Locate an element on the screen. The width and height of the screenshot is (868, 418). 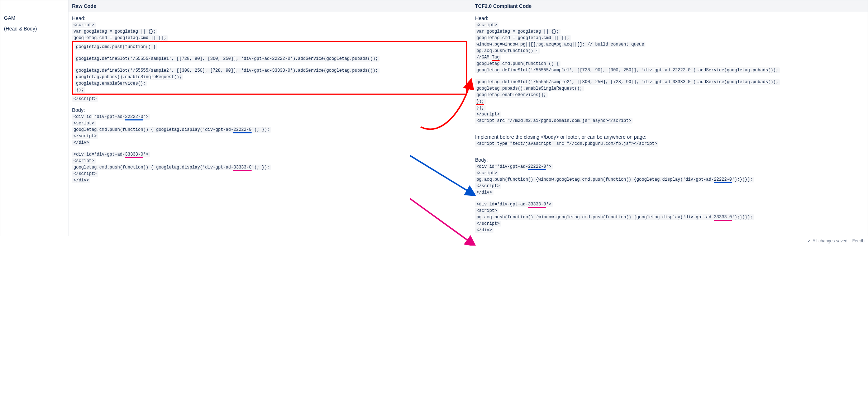
tcf-body-label: Body: is located at coordinates (669, 160).